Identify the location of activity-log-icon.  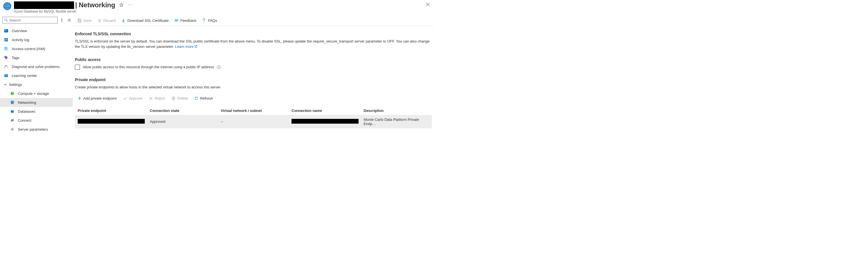
(6, 40).